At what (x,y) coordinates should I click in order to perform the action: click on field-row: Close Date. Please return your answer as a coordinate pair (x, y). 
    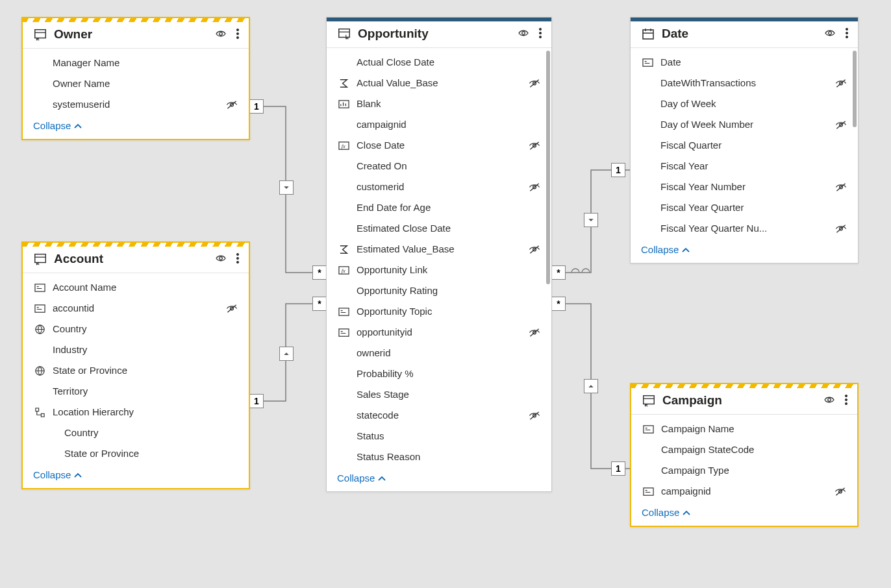
    Looking at the image, I should click on (439, 145).